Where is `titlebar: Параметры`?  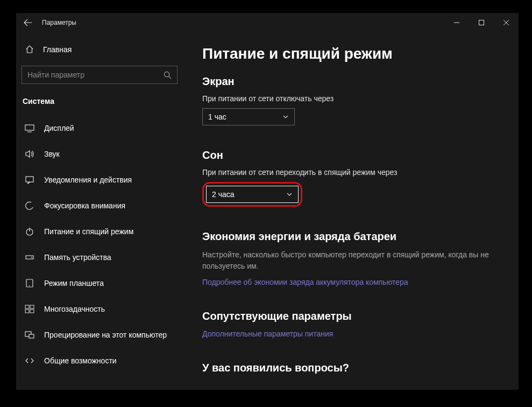
titlebar: Параметры is located at coordinates (267, 23).